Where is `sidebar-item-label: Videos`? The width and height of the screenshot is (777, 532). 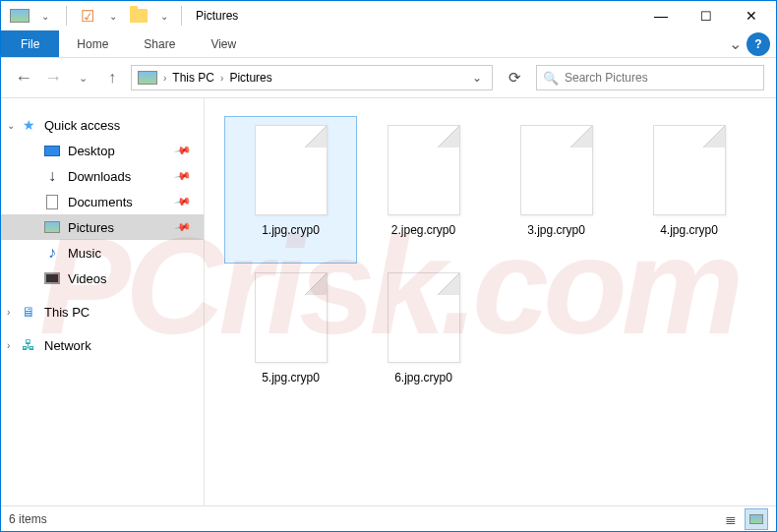 sidebar-item-label: Videos is located at coordinates (88, 279).